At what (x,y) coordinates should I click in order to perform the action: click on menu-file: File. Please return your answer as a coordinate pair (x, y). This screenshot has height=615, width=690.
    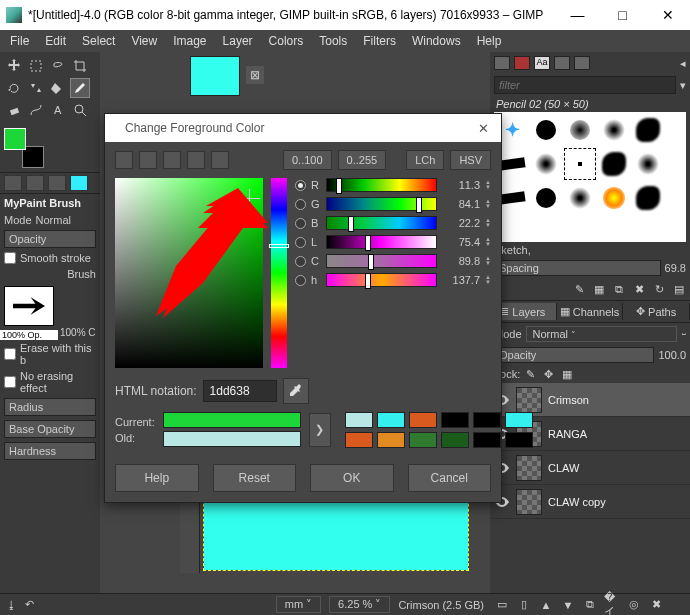
    Looking at the image, I should click on (20, 41).